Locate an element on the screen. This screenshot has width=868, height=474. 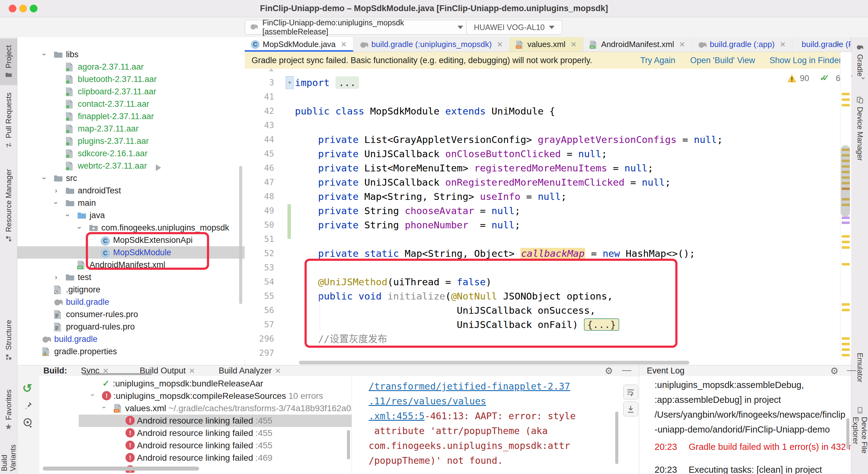
rerun-build-icon: ↺ is located at coordinates (27, 388).